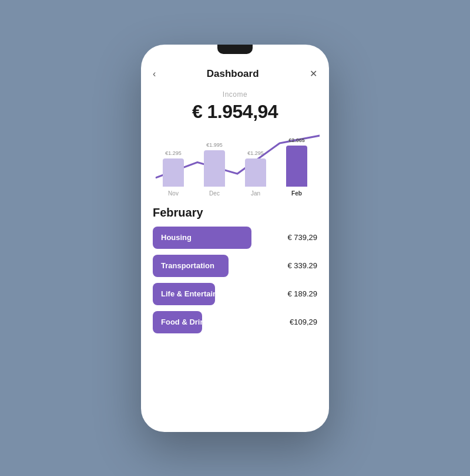 The height and width of the screenshot is (476, 470). Describe the element at coordinates (235, 266) in the screenshot. I see `expense-row-transportation: Transportation € 339.29` at that location.